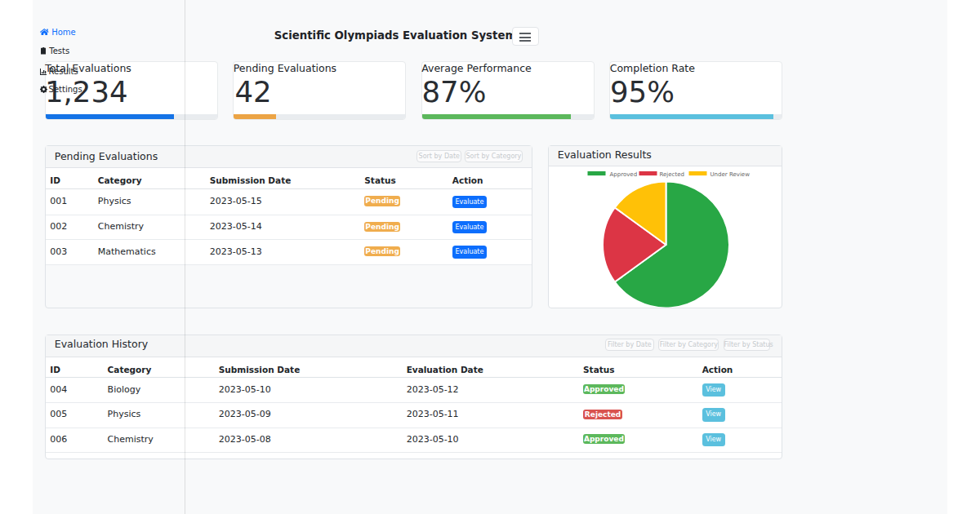  What do you see at coordinates (730, 175) in the screenshot?
I see `svg-text: Under Review` at bounding box center [730, 175].